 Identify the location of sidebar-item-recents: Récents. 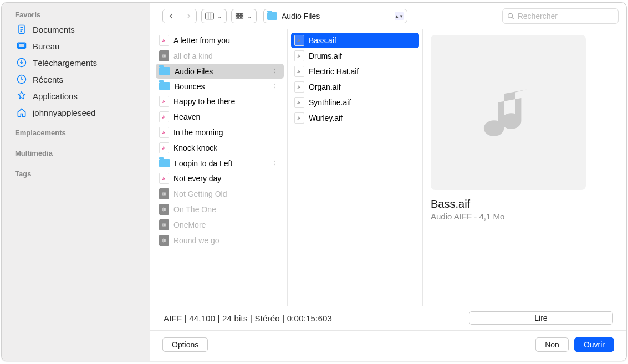
(76, 79).